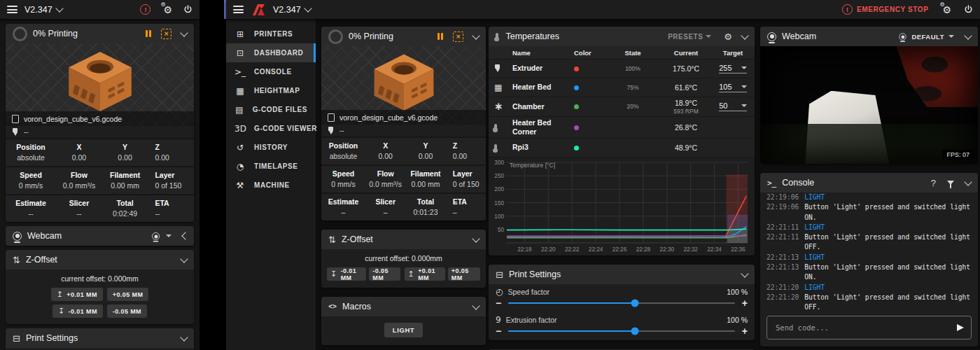 This screenshot has height=350, width=980. Describe the element at coordinates (869, 197) in the screenshot. I see `console-log-line: 22:19:06 LIGHT` at that location.